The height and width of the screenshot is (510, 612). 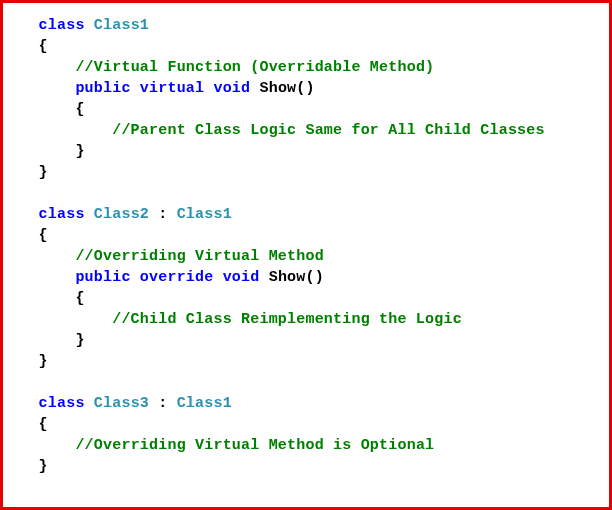 I want to click on comment-parent-logic: //Parent Class Logic Same for All Child …, so click(x=328, y=130).